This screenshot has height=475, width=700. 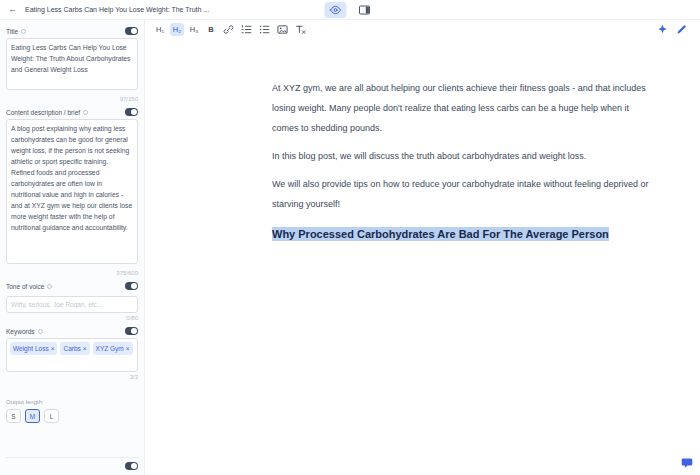 What do you see at coordinates (72, 273) in the screenshot?
I see `brief-char-count: 375/600` at bounding box center [72, 273].